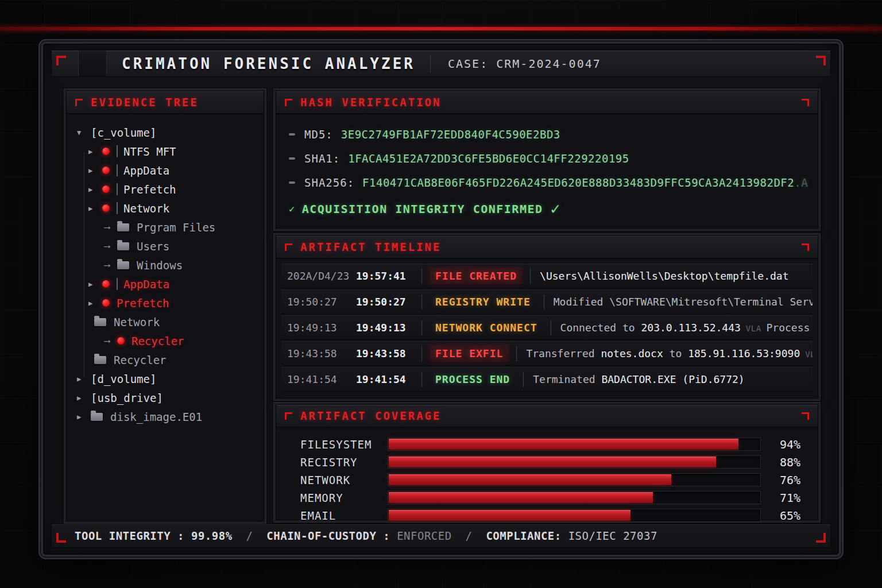 The width and height of the screenshot is (882, 588). I want to click on timeline-panel-header: ARTIFACT TIMELINE, so click(547, 247).